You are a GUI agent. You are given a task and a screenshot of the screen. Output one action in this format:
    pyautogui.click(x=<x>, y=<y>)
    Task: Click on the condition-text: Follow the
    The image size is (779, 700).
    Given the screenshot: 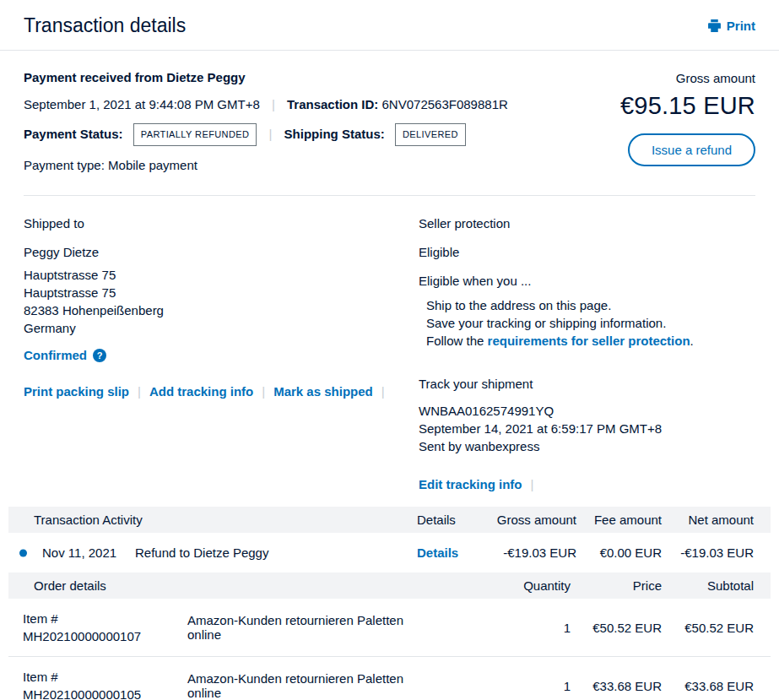 What is the action you would take?
    pyautogui.click(x=457, y=341)
    